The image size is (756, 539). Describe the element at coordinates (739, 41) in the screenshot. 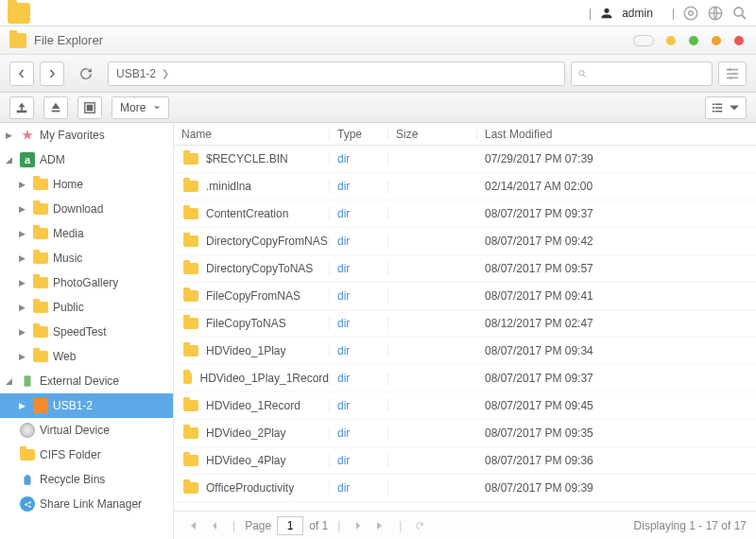

I see `window-control-close` at that location.